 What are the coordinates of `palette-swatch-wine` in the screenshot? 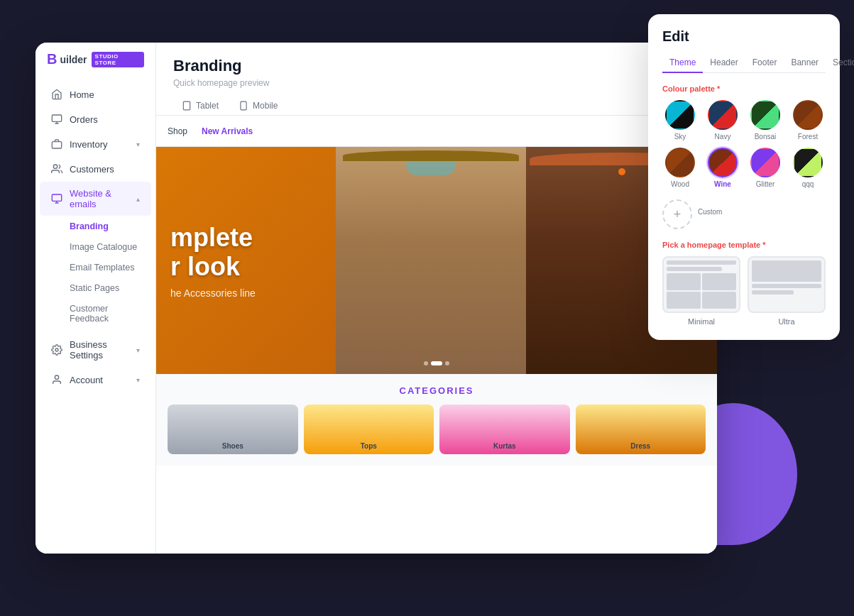 It's located at (723, 163).